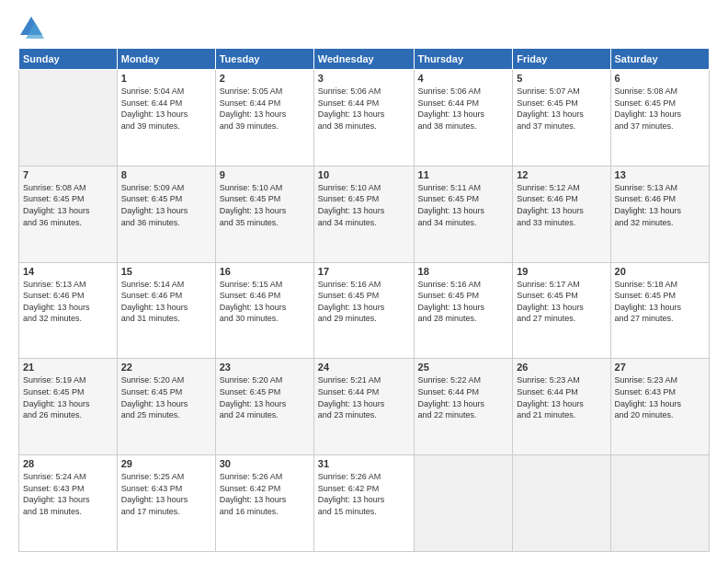 The height and width of the screenshot is (563, 728). What do you see at coordinates (265, 59) in the screenshot?
I see `day-header-tuesday: Tuesday` at bounding box center [265, 59].